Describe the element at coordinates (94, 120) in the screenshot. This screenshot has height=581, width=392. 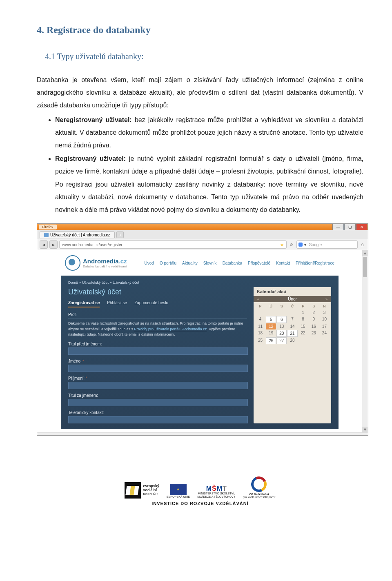
I see `list-item-bold: Neregistrovaný uživatel:` at that location.